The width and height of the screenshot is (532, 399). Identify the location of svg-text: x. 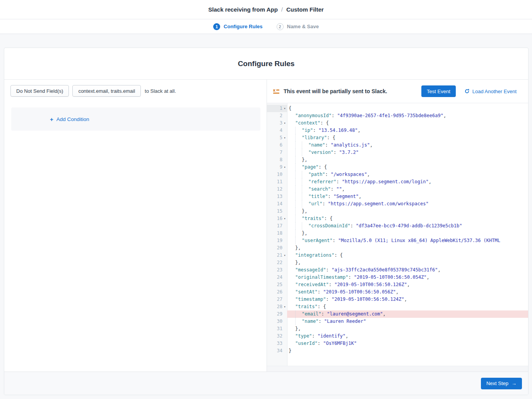
(274, 90).